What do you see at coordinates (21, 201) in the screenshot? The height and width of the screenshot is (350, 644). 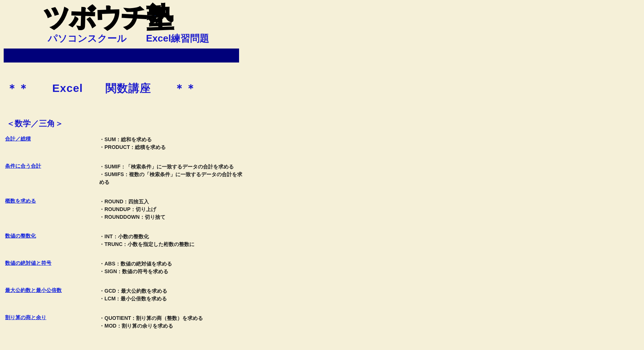 I see `function-link: 概数を求める` at bounding box center [21, 201].